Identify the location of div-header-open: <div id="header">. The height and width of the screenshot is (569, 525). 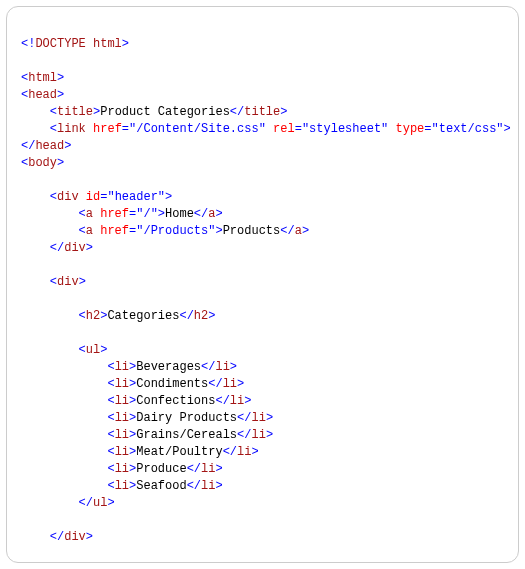
(111, 197).